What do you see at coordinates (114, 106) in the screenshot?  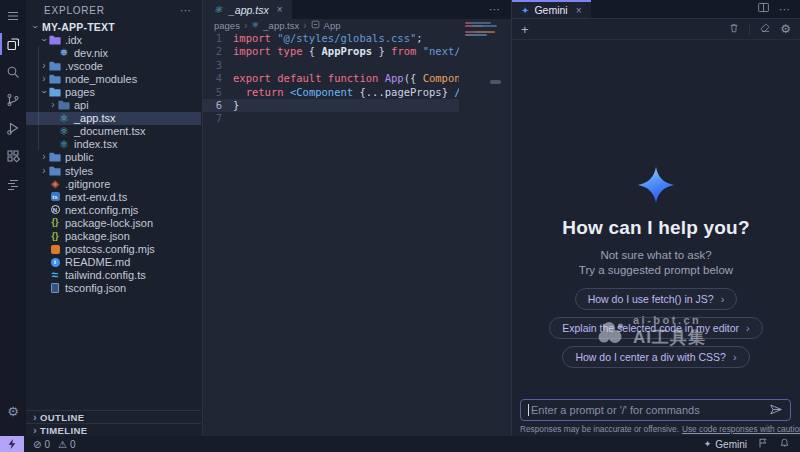 I see `tree-item-api: ›api` at bounding box center [114, 106].